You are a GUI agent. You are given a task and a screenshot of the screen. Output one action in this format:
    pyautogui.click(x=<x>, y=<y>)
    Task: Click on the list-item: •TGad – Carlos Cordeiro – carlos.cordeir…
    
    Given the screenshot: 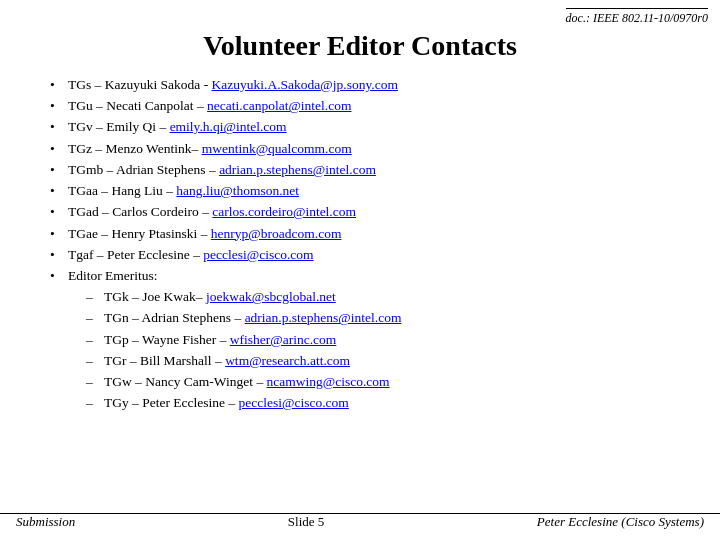 What is the action you would take?
    pyautogui.click(x=365, y=212)
    